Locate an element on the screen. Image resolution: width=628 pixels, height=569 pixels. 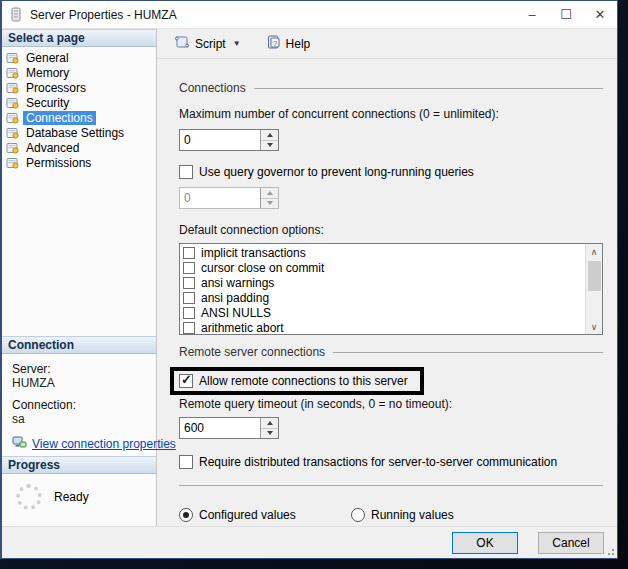
view-connection-properties-link: View connection properties is located at coordinates (104, 444).